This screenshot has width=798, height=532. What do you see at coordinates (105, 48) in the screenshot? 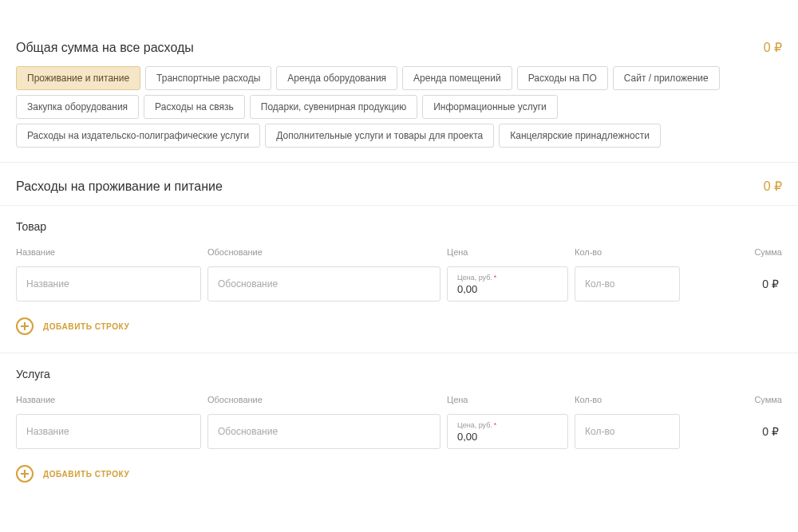
I see `total-title: Общая сумма на все расходы` at bounding box center [105, 48].